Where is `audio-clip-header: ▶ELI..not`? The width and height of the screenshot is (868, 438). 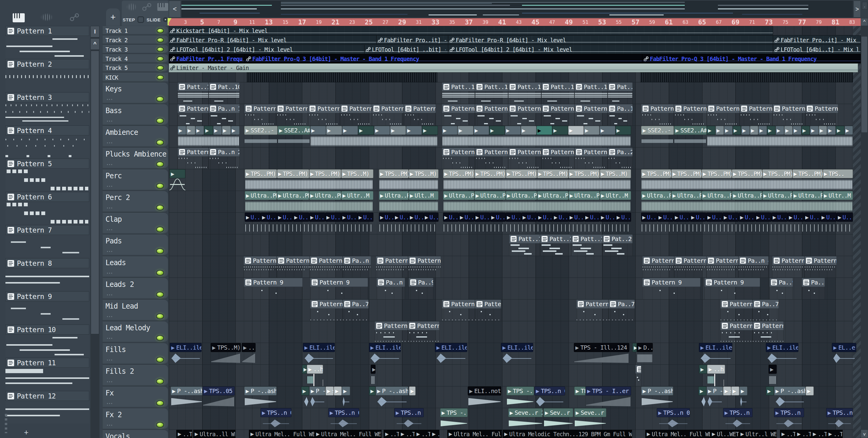 audio-clip-header: ▶ELI..not is located at coordinates (485, 391).